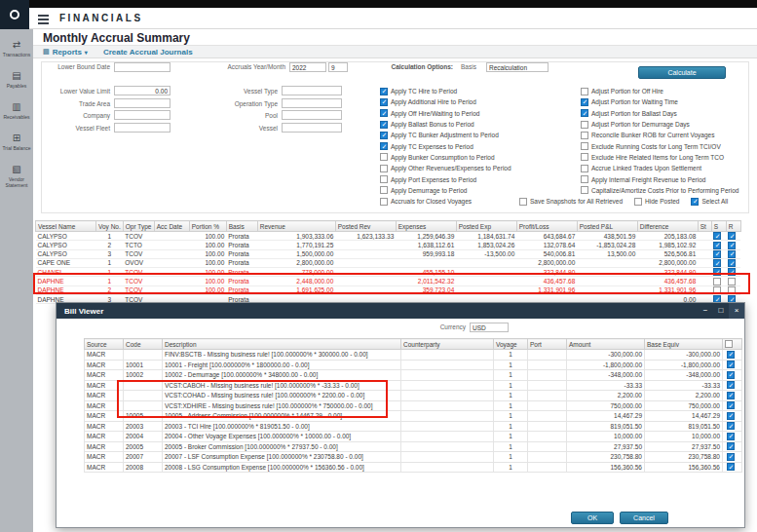 This screenshot has width=757, height=532. Describe the element at coordinates (660, 179) in the screenshot. I see `checkbox-apply-internal-freight-revenue-to-period: Apply Internal Freight Revenue to Period` at that location.